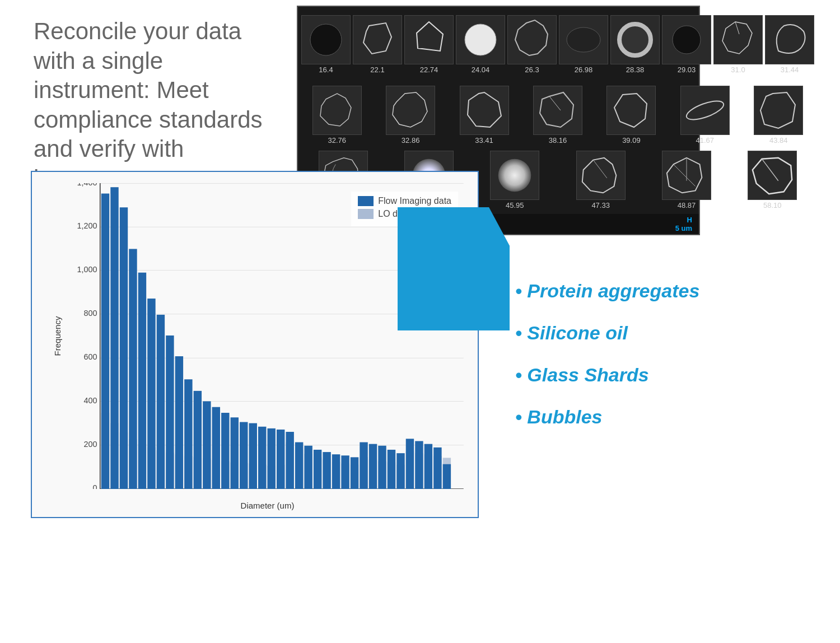  Describe the element at coordinates (366, 201) in the screenshot. I see `legend-swatch-flow` at that location.